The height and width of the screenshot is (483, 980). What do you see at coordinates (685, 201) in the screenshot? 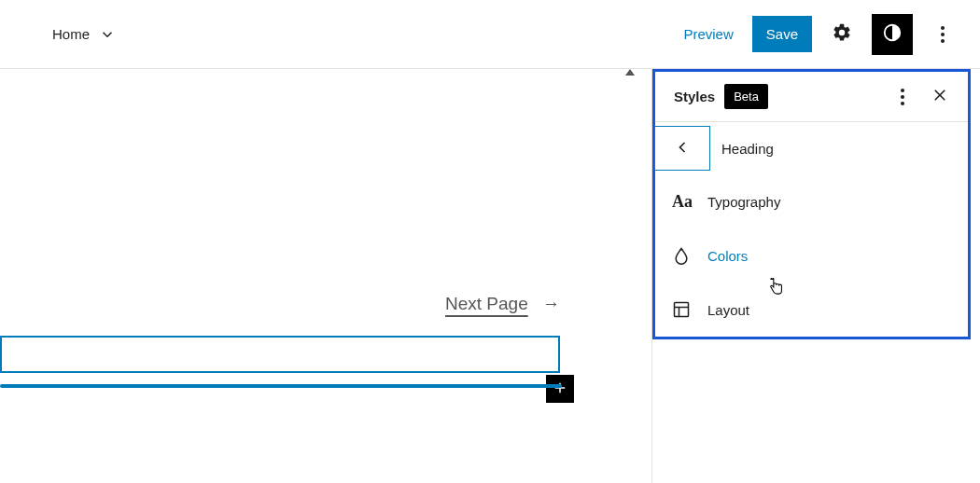
I see `typography-icon: Aa` at bounding box center [685, 201].